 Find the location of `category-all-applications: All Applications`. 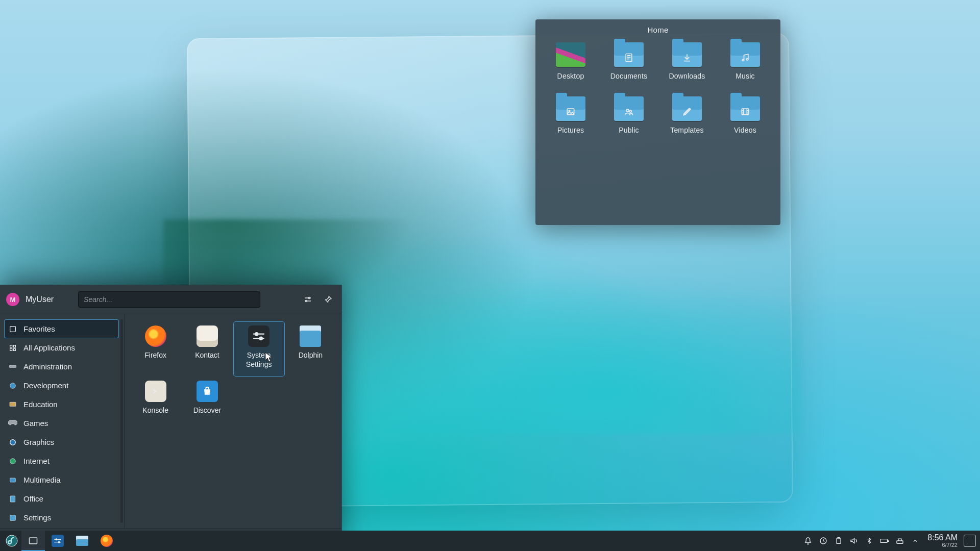

category-all-applications: All Applications is located at coordinates (61, 348).